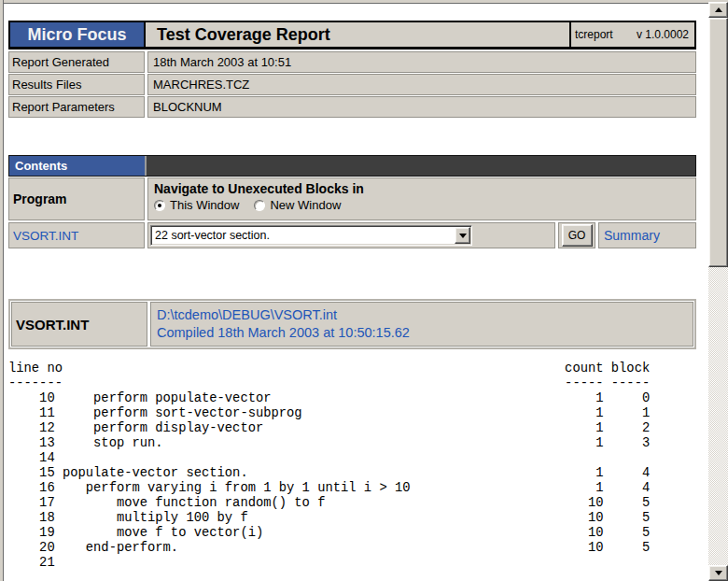 The image size is (728, 581). Describe the element at coordinates (577, 235) in the screenshot. I see `go-cell: GO` at that location.